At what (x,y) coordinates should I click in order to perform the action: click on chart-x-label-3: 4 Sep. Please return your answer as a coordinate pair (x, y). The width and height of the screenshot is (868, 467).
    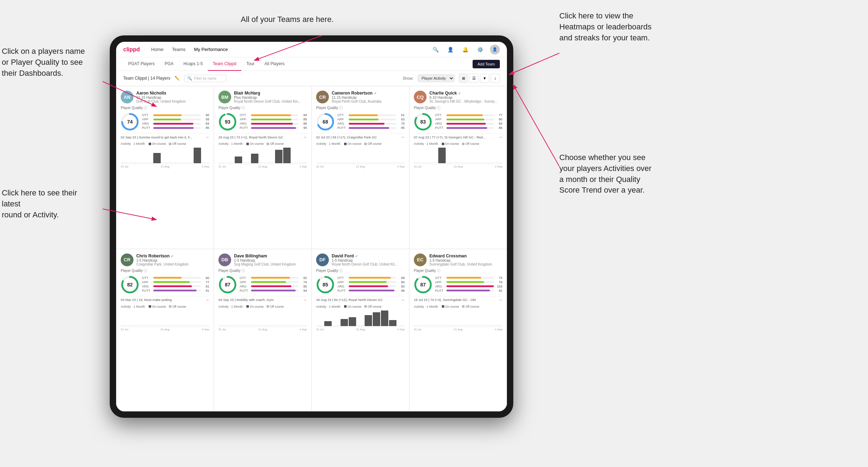
    Looking at the image, I should click on (498, 166).